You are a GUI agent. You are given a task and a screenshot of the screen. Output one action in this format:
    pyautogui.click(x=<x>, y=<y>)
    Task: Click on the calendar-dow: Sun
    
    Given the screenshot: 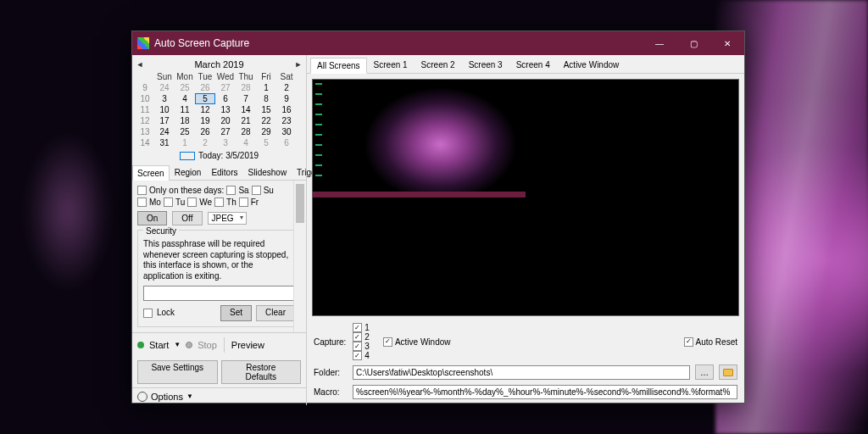 What is the action you would take?
    pyautogui.click(x=164, y=76)
    